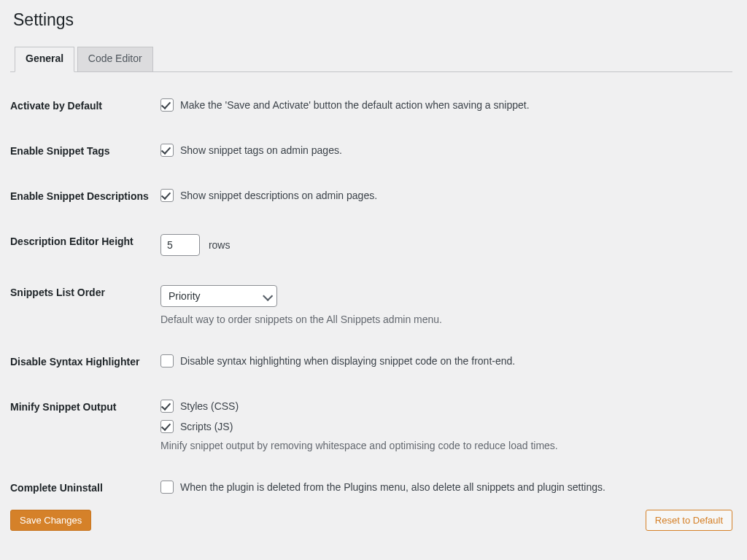 This screenshot has width=747, height=560. What do you see at coordinates (206, 427) in the screenshot?
I see `text-minify-js: Scripts (JS)` at bounding box center [206, 427].